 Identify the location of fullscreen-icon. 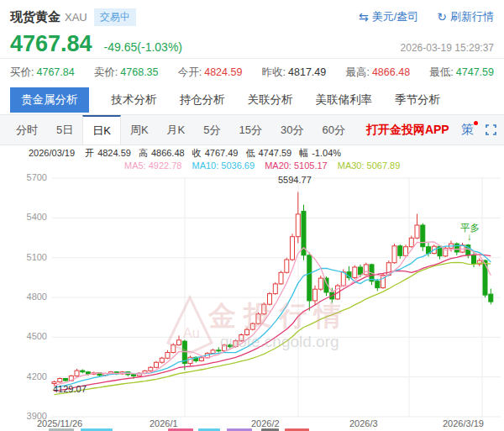
(491, 129).